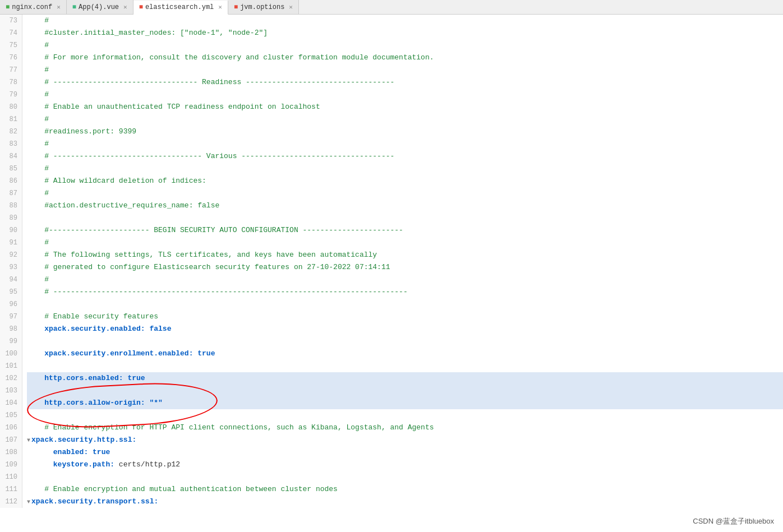  What do you see at coordinates (58, 7) in the screenshot?
I see `tab-nginx-close: ✕` at bounding box center [58, 7].